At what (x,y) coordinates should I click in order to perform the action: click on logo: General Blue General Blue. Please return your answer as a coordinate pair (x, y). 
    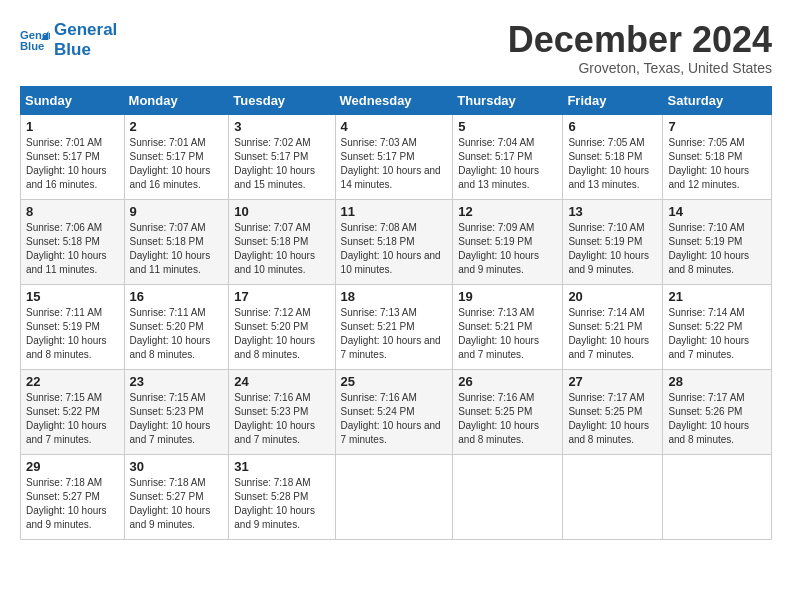
    Looking at the image, I should click on (68, 40).